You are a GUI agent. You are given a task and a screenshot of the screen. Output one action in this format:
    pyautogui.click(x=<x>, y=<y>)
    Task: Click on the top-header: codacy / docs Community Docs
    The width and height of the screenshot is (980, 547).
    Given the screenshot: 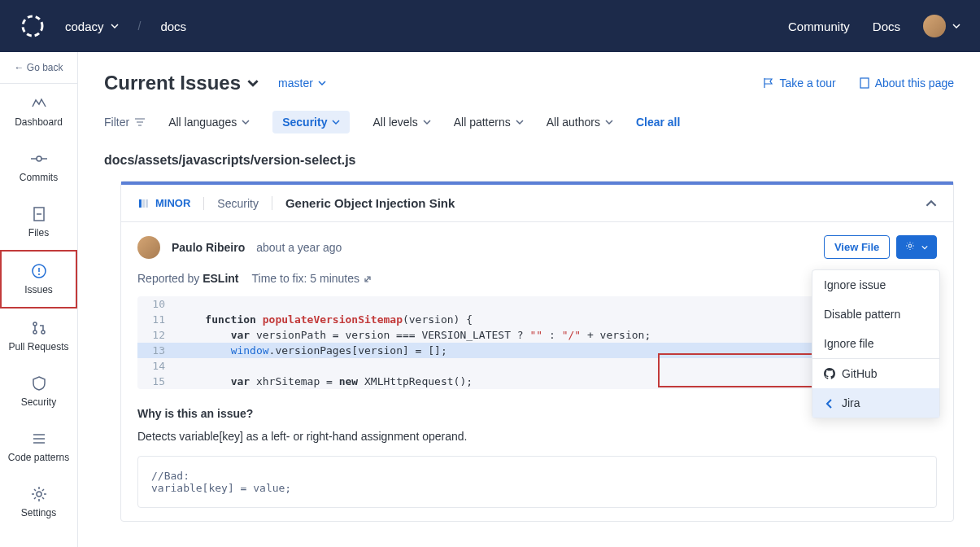 What is the action you would take?
    pyautogui.click(x=490, y=26)
    